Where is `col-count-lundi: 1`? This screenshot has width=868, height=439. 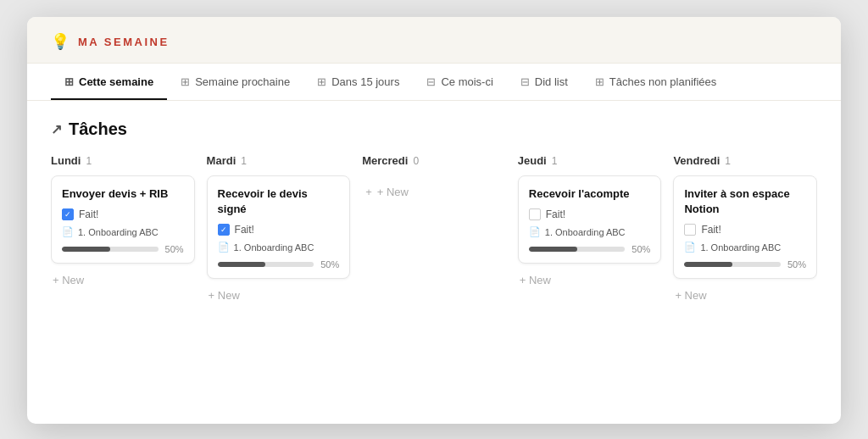
col-count-lundi: 1 is located at coordinates (88, 161).